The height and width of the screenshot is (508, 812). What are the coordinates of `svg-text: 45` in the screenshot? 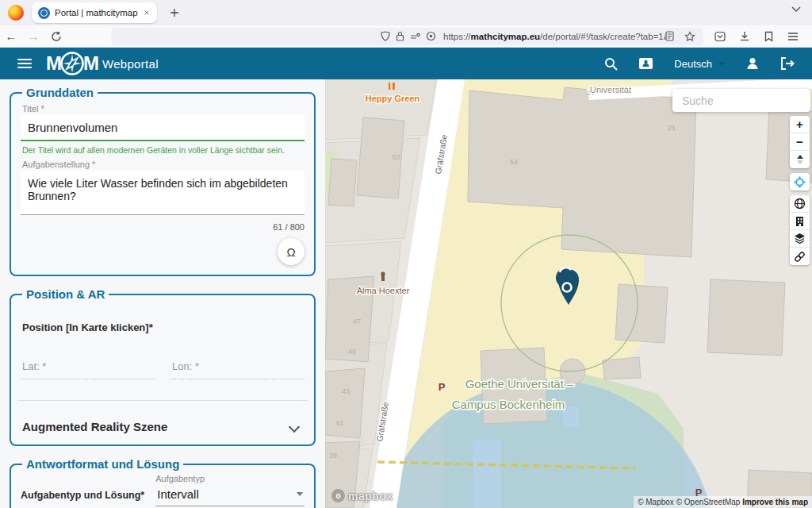 It's located at (352, 352).